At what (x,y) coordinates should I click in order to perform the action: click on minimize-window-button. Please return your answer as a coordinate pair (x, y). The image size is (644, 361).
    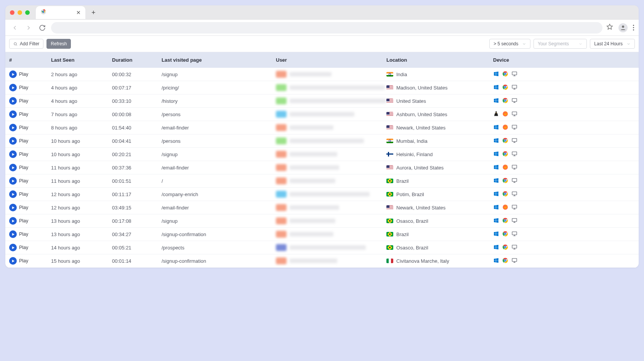
    Looking at the image, I should click on (20, 13).